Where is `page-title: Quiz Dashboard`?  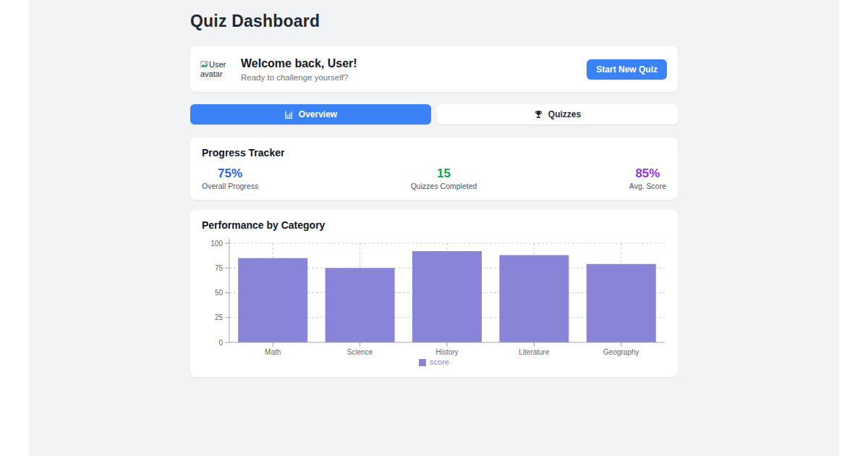
page-title: Quiz Dashboard is located at coordinates (434, 21).